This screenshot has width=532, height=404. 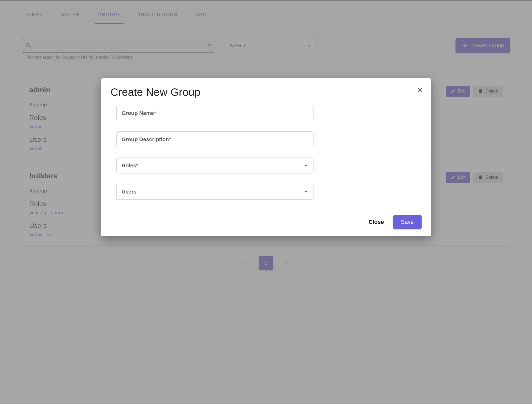 I want to click on roles-select: Roles*, so click(x=215, y=166).